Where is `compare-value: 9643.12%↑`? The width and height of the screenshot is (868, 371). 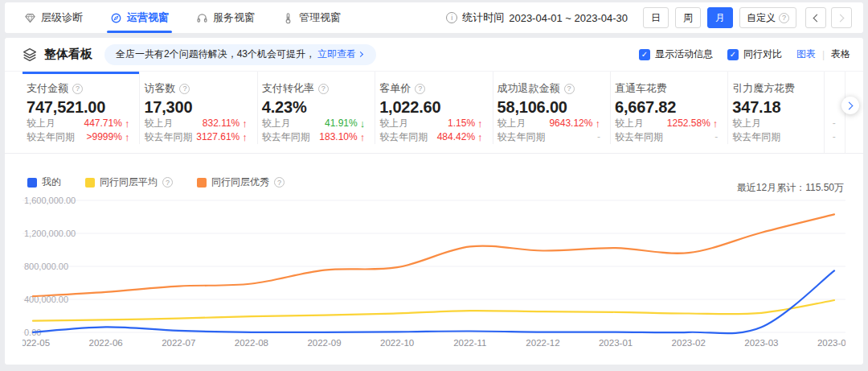
compare-value: 9643.12%↑ is located at coordinates (575, 124).